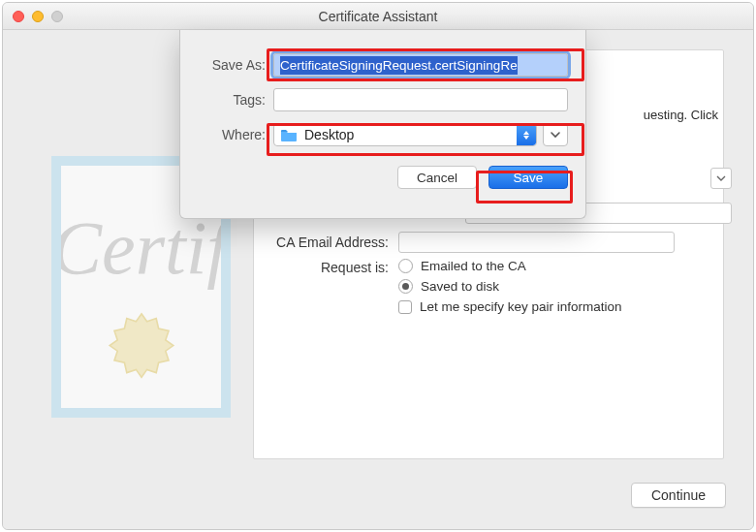 The height and width of the screenshot is (532, 756). I want to click on titlebar: Certificate Assistant, so click(378, 16).